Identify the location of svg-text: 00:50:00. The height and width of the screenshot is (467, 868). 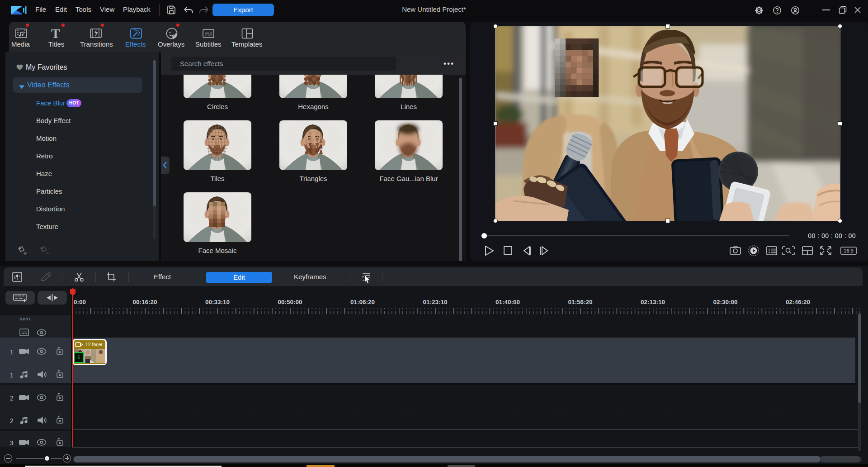
(290, 302).